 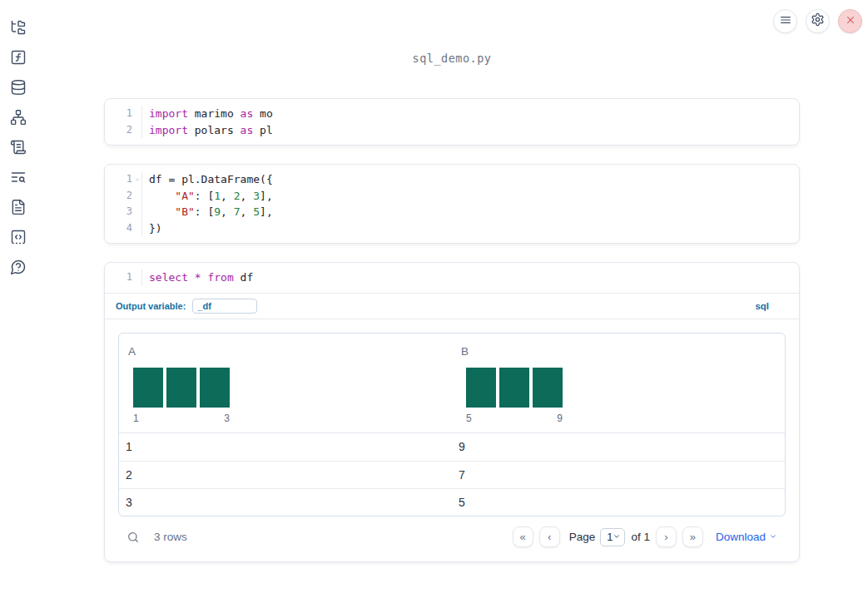 What do you see at coordinates (452, 383) in the screenshot?
I see `table-header: A 1 3 B` at bounding box center [452, 383].